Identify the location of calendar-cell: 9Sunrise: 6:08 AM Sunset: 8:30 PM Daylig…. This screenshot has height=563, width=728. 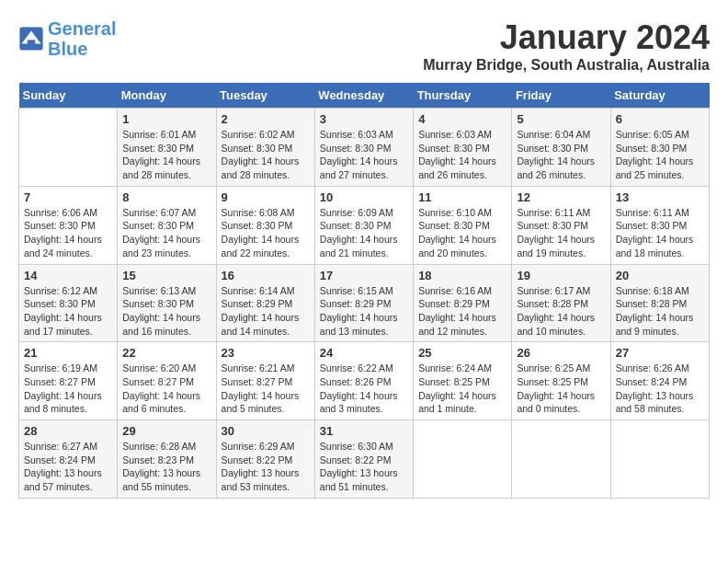
(265, 224).